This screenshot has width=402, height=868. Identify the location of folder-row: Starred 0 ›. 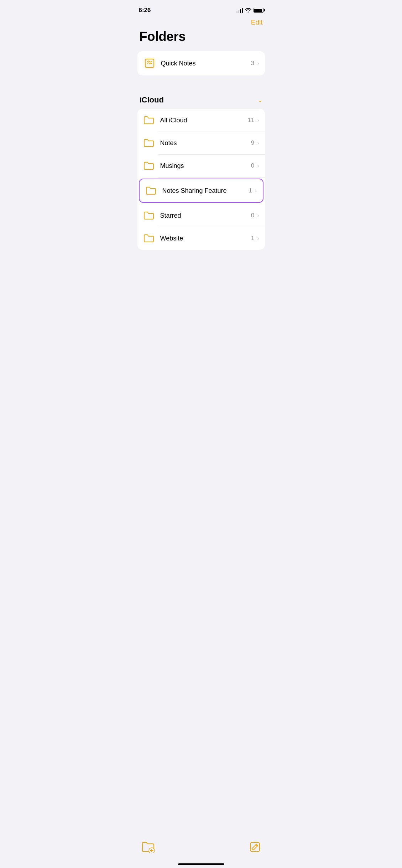
(201, 216).